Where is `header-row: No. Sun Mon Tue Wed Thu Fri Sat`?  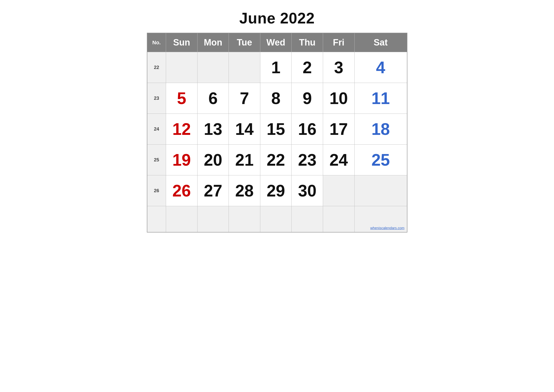 header-row: No. Sun Mon Tue Wed Thu Fri Sat is located at coordinates (277, 42).